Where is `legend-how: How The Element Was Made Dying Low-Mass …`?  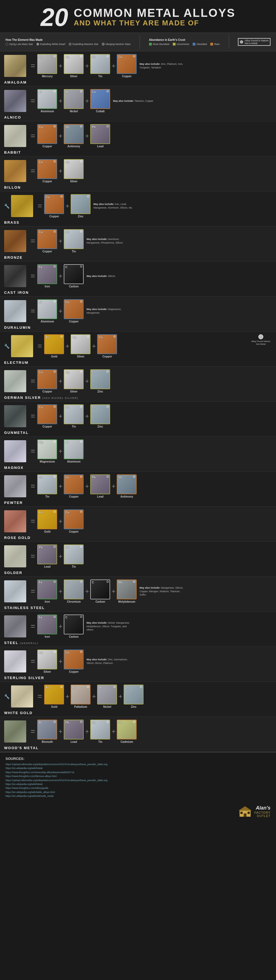 legend-how: How The Element Was Made Dying Low-Mass … is located at coordinates (68, 42).